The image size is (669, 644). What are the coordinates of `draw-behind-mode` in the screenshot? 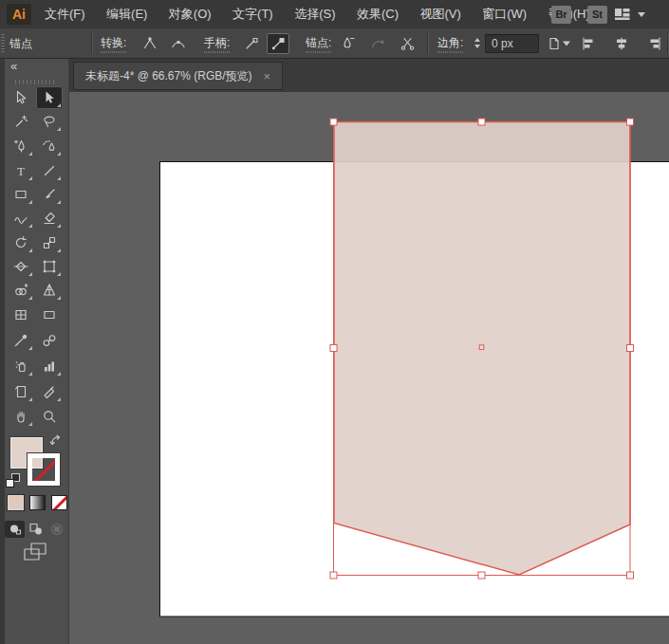 It's located at (36, 529).